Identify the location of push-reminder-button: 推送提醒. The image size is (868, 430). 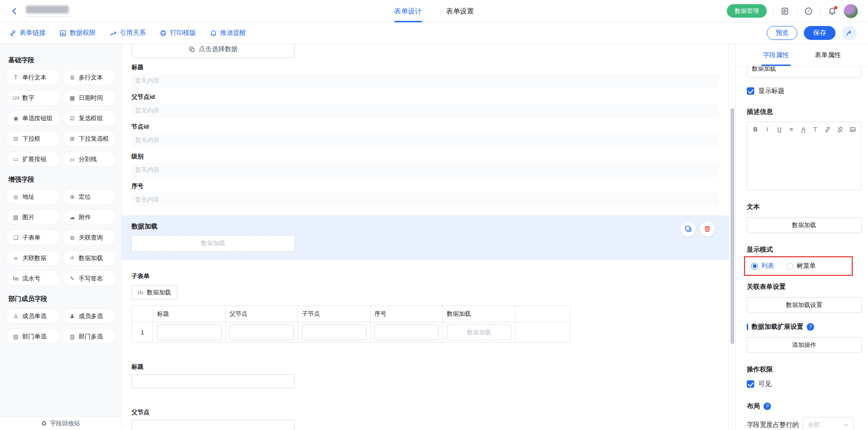
(228, 33).